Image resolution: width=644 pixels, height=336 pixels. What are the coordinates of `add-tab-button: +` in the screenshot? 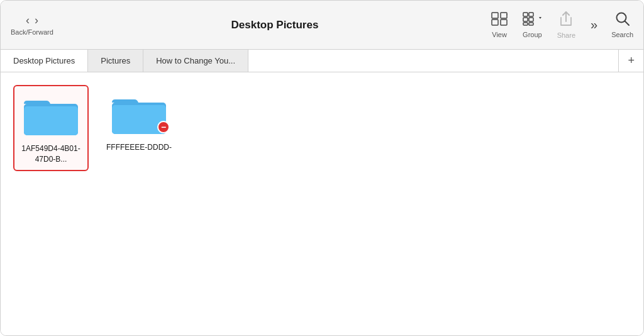 It's located at (631, 60).